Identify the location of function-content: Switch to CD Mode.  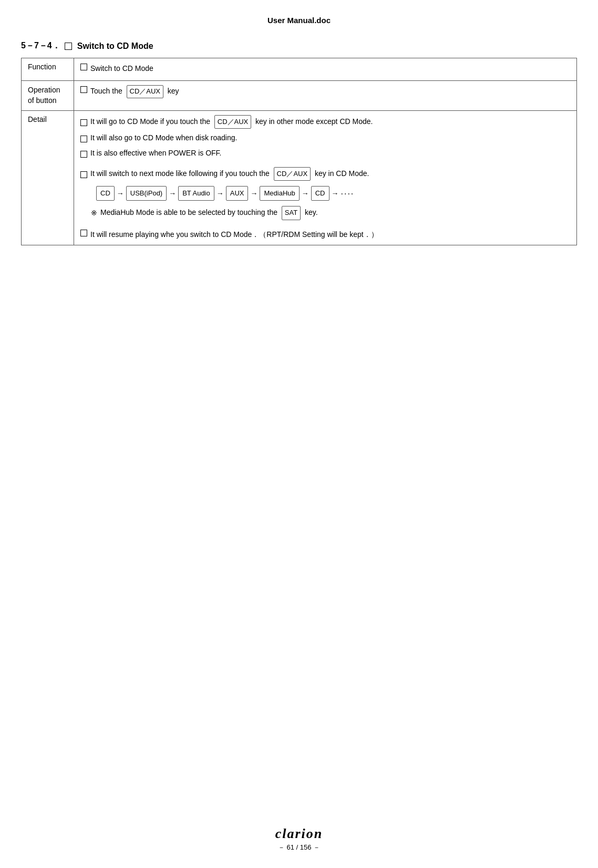
(326, 69).